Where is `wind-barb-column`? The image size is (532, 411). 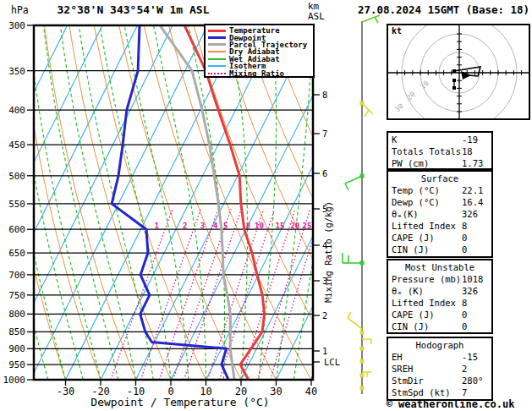 wind-barb-column is located at coordinates (361, 205).